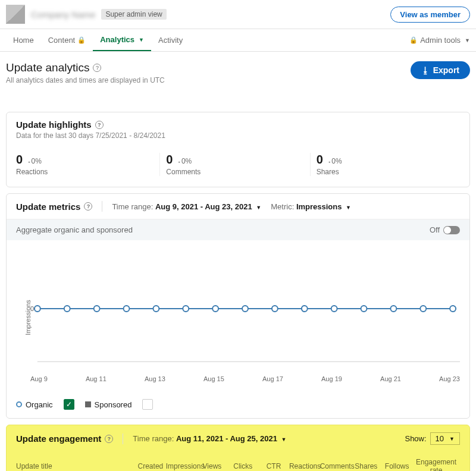 This screenshot has width=476, height=471. Describe the element at coordinates (24, 40) in the screenshot. I see `tab-home: Home` at that location.